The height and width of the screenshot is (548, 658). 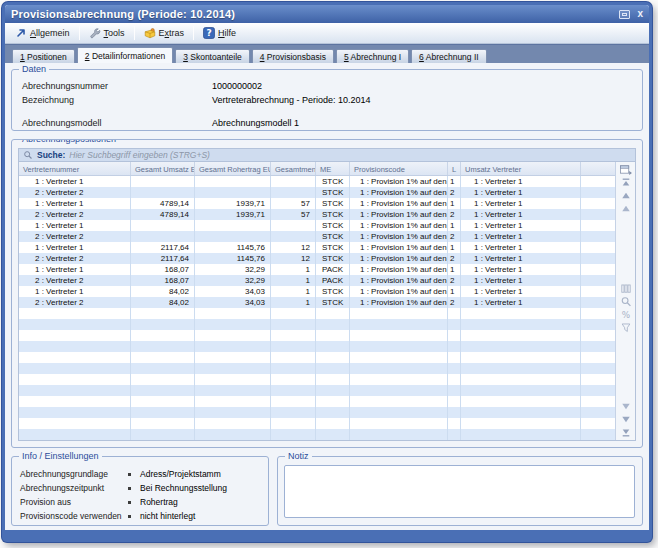 I want to click on table-row: 1 : Vertreter 12117,641145,7612STCK1 : P…, so click(x=317, y=248).